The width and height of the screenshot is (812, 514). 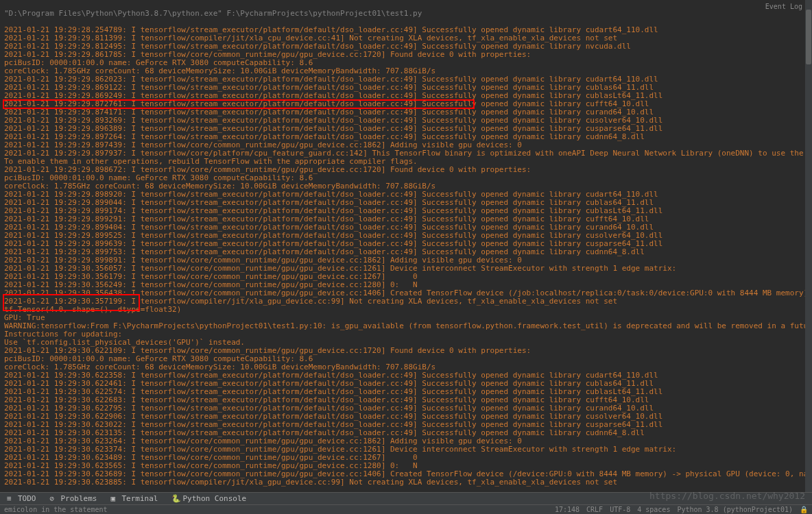 What do you see at coordinates (406, 14) in the screenshot?
I see `command-line: "D:\Program Files\Python\Python3.8.7\pyt…` at bounding box center [406, 14].